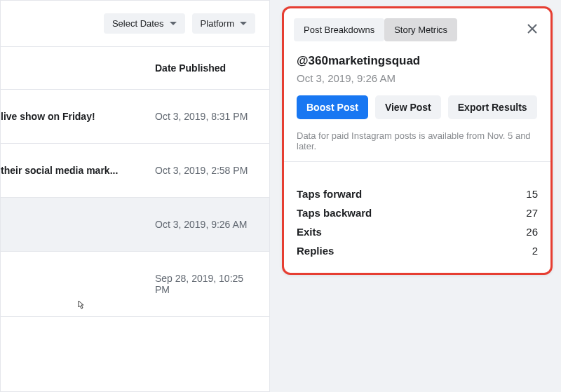  What do you see at coordinates (417, 25) in the screenshot?
I see `panel-header: Post Breakdowns Story Metrics` at bounding box center [417, 25].